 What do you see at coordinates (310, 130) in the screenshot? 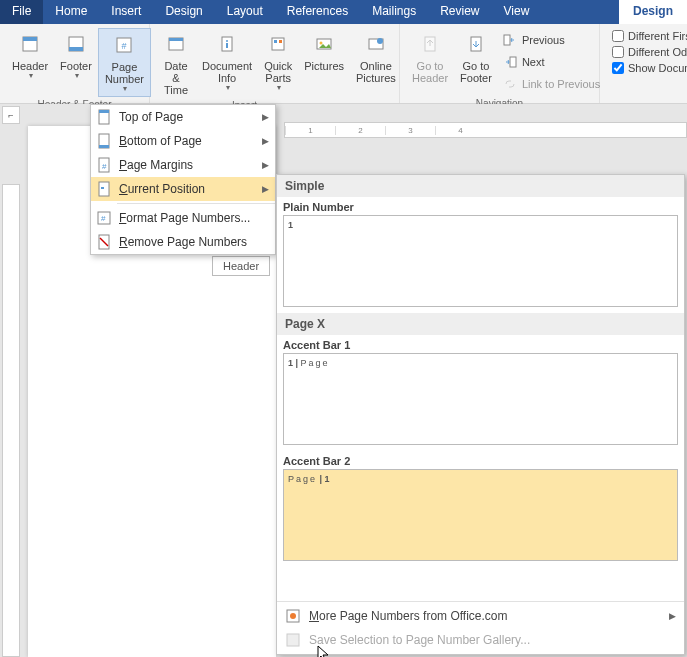
I see `ruler-tick: 1` at bounding box center [310, 130].